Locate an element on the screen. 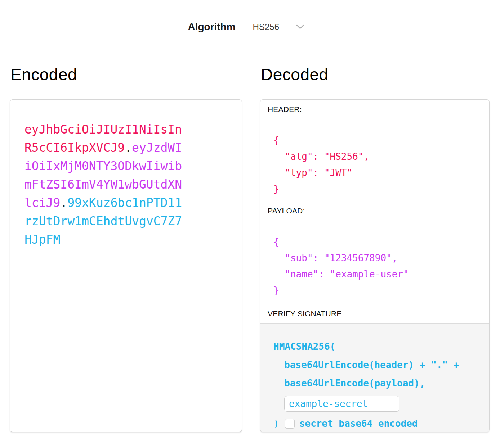 This screenshot has height=448, width=500. header-json-line: } is located at coordinates (375, 189).